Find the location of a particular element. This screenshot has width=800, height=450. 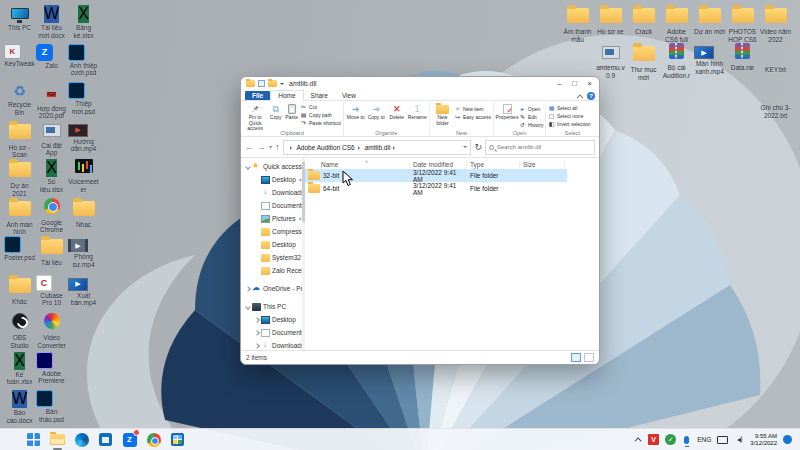

sidebar-item-system32: System32 is located at coordinates (273, 258).